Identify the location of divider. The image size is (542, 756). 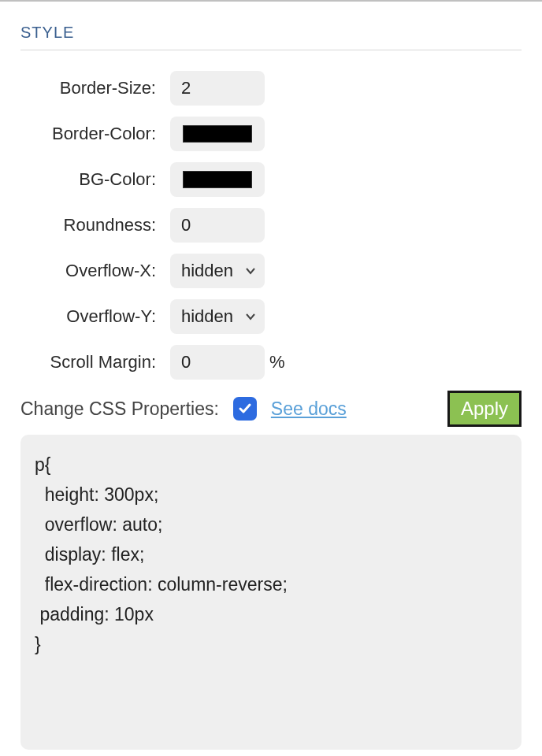
(271, 50).